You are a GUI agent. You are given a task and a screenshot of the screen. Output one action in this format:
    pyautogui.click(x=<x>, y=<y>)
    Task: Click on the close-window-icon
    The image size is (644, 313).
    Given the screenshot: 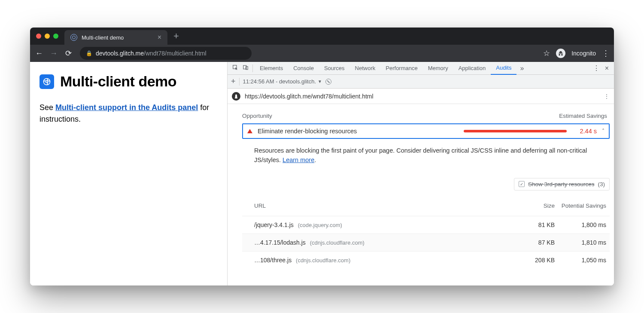 What is the action you would take?
    pyautogui.click(x=39, y=36)
    